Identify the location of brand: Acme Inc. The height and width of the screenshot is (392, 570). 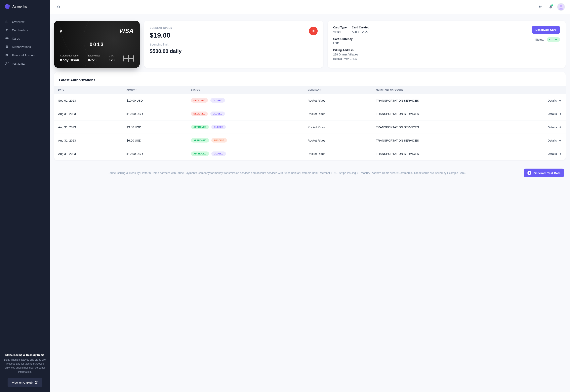
(25, 7).